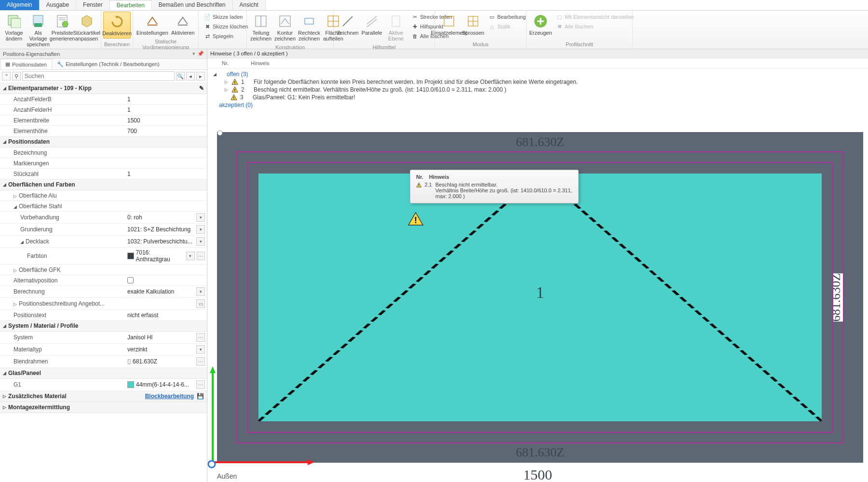 This screenshot has height=482, width=868. Describe the element at coordinates (538, 474) in the screenshot. I see `width-dimension: 1500` at that location.